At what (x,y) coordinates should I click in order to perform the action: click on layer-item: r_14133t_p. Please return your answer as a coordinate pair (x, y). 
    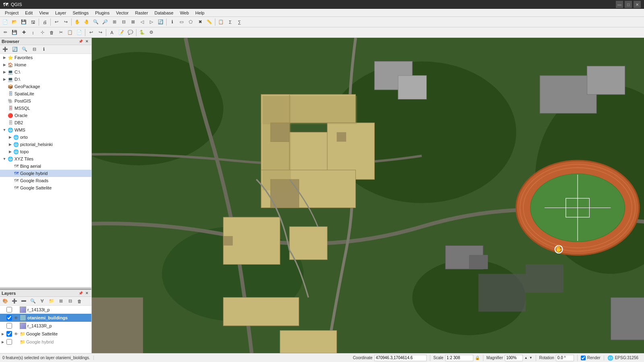
    Looking at the image, I should click on (46, 310).